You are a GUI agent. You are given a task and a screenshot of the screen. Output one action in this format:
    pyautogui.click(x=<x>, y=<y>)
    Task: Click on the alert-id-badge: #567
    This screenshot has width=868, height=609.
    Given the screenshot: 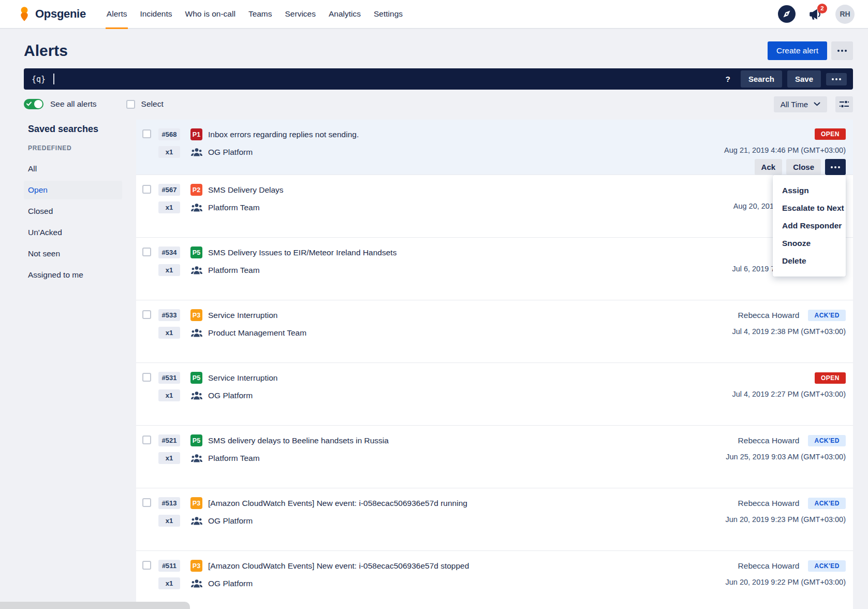 What is the action you would take?
    pyautogui.click(x=169, y=190)
    